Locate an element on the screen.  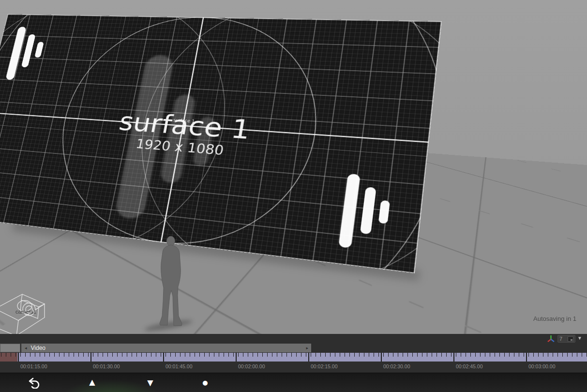
timecode-label: 00:02:45.00 is located at coordinates (469, 366).